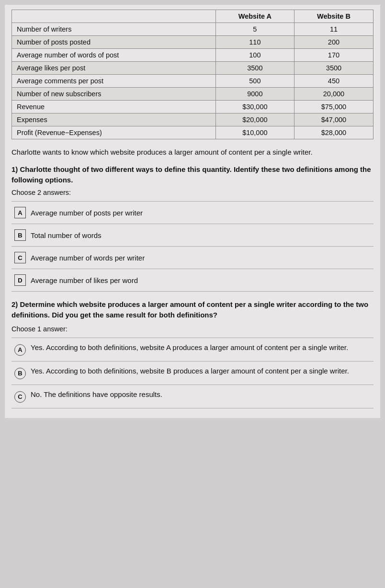  What do you see at coordinates (192, 120) in the screenshot?
I see `table-row: Expenses $20,000 $47,000` at bounding box center [192, 120].